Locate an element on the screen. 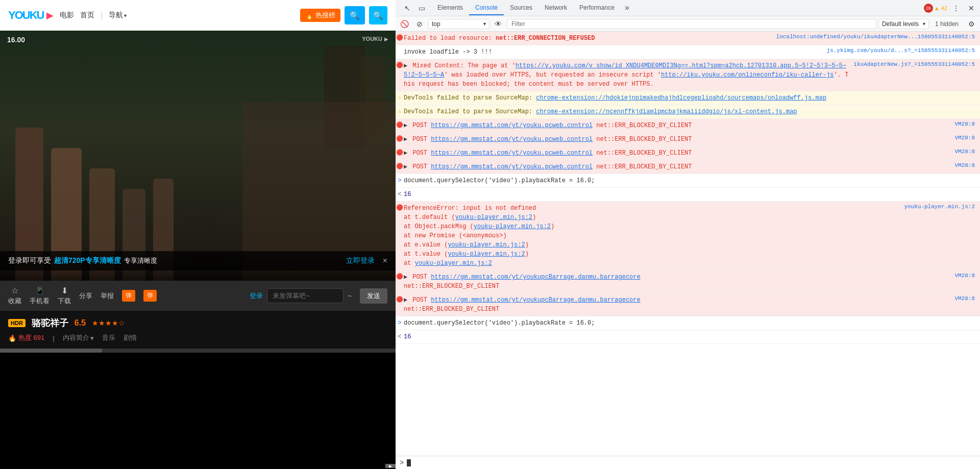  nav-movie: 电影 is located at coordinates (67, 15).